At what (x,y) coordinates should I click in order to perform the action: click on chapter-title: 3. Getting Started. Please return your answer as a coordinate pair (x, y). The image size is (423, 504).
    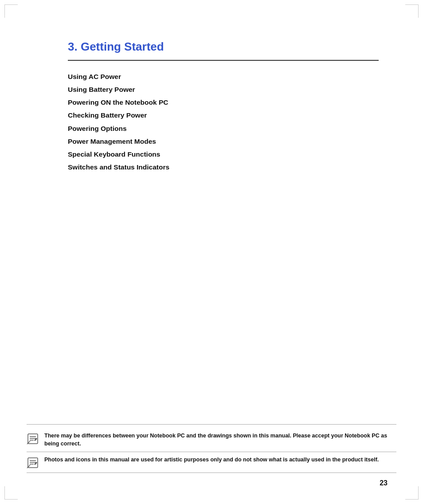
    Looking at the image, I should click on (223, 47).